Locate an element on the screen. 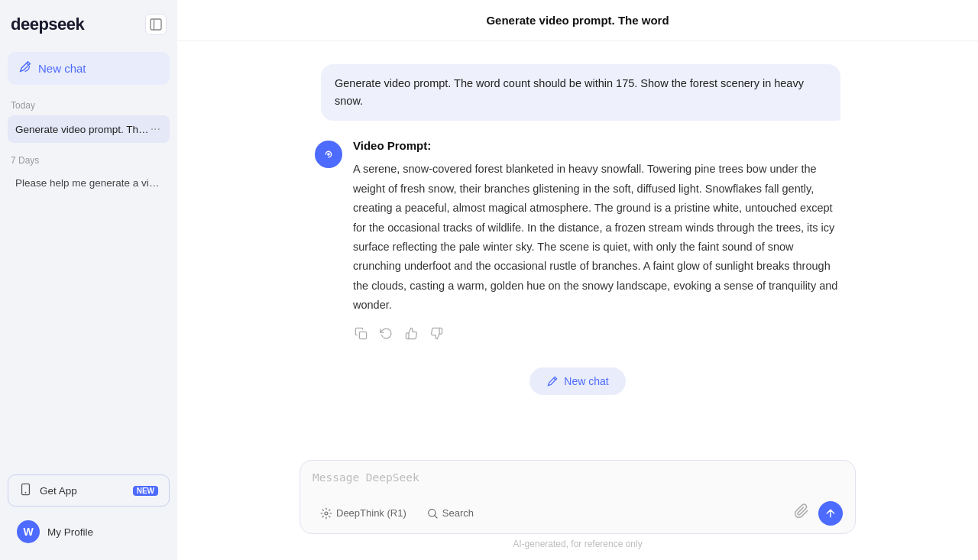 Image resolution: width=978 pixels, height=560 pixels. my-profile-label: My Profile is located at coordinates (70, 532).